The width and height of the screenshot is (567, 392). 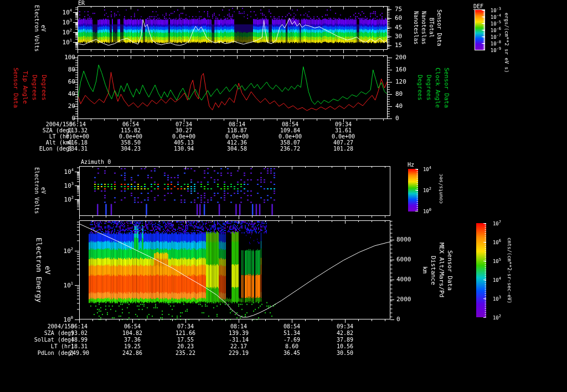 I want to click on panel1-right-tick: 60, so click(x=399, y=18).